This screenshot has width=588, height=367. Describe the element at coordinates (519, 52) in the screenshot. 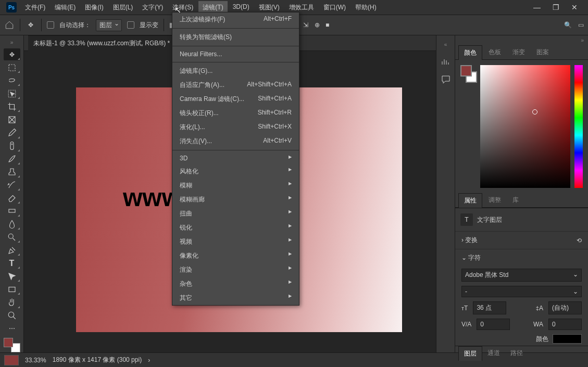

I see `color-tabs-tab: 渐变` at that location.